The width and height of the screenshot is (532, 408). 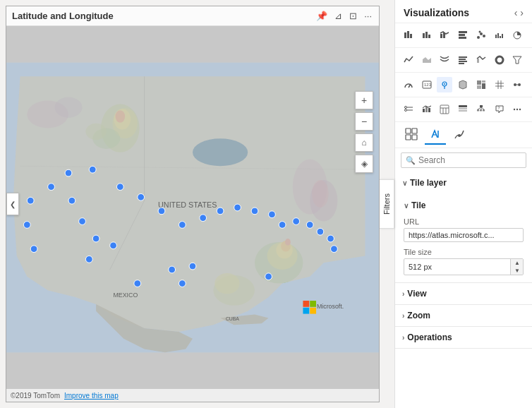 I want to click on zoom-section: › Zoom, so click(x=464, y=316).